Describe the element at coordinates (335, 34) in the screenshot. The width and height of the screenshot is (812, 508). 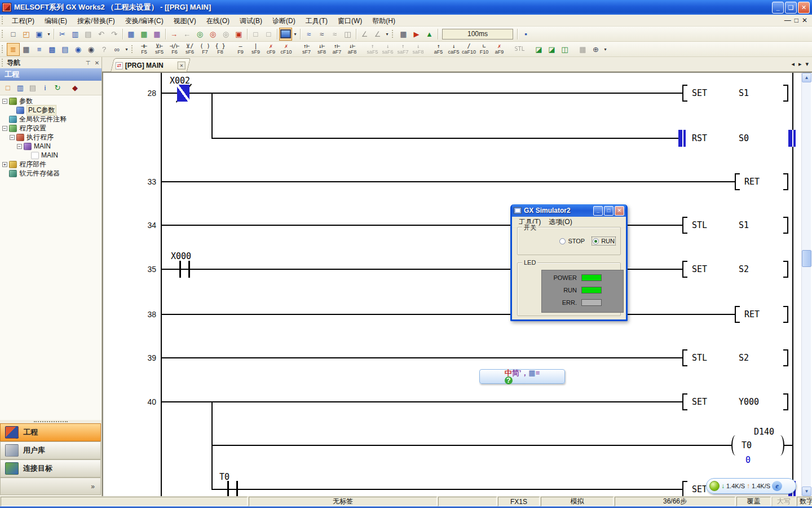
I see `monitor-stop-button: ≈` at that location.